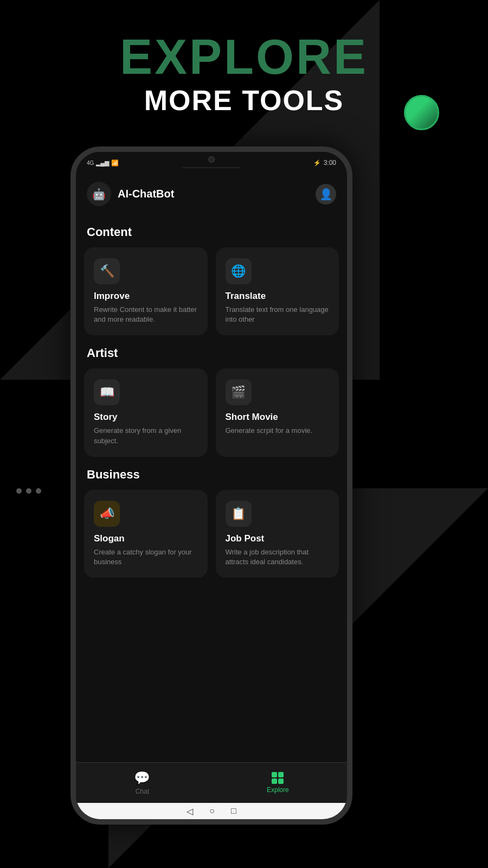  I want to click on improve-desc: Rewrite Content to make it batter and mo…, so click(146, 315).